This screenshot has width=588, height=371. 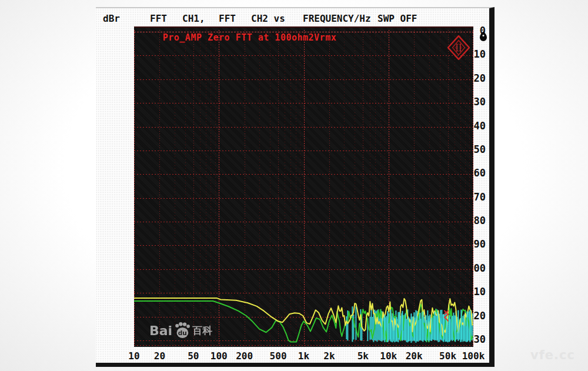 I want to click on screen-edge-marker-icon, so click(x=483, y=37).